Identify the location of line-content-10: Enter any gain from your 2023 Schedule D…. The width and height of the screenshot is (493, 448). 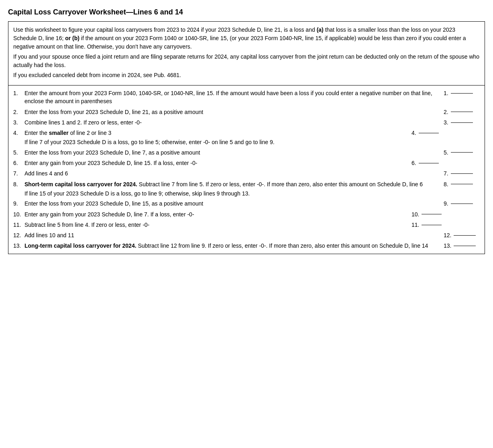
(218, 214).